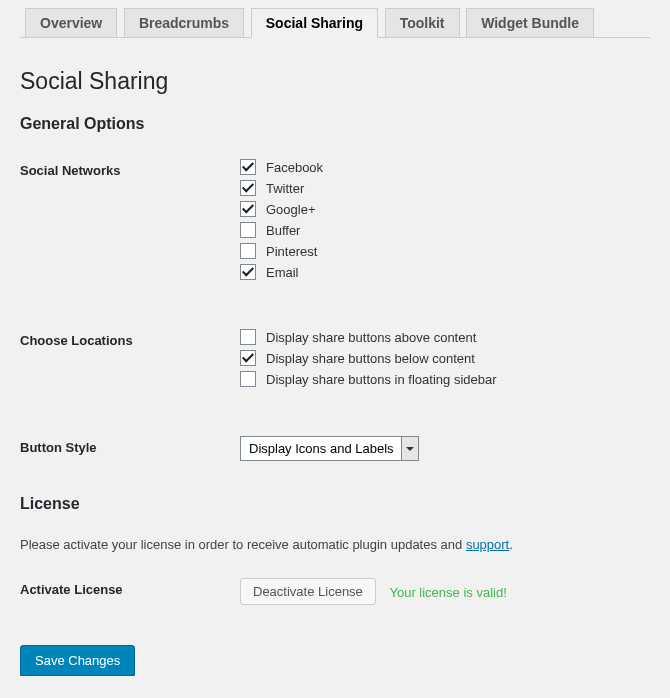 Image resolution: width=670 pixels, height=698 pixels. Describe the element at coordinates (314, 23) in the screenshot. I see `tab-social-sharing: Social Sharing` at that location.